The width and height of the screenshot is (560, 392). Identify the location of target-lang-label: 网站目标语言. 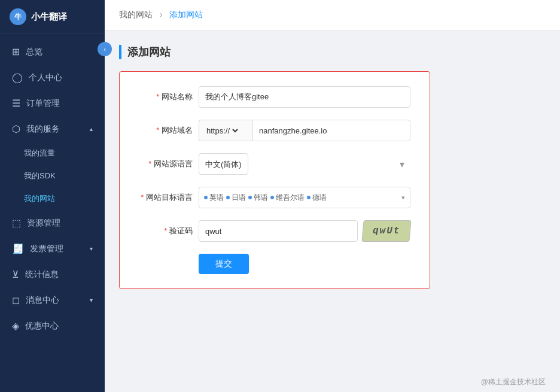
(169, 197).